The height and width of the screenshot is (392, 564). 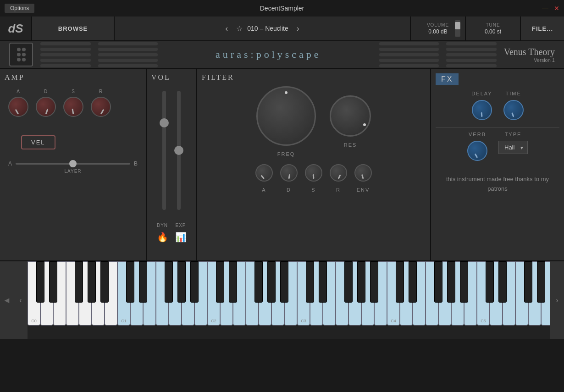 What do you see at coordinates (514, 110) in the screenshot?
I see `time-knob` at bounding box center [514, 110].